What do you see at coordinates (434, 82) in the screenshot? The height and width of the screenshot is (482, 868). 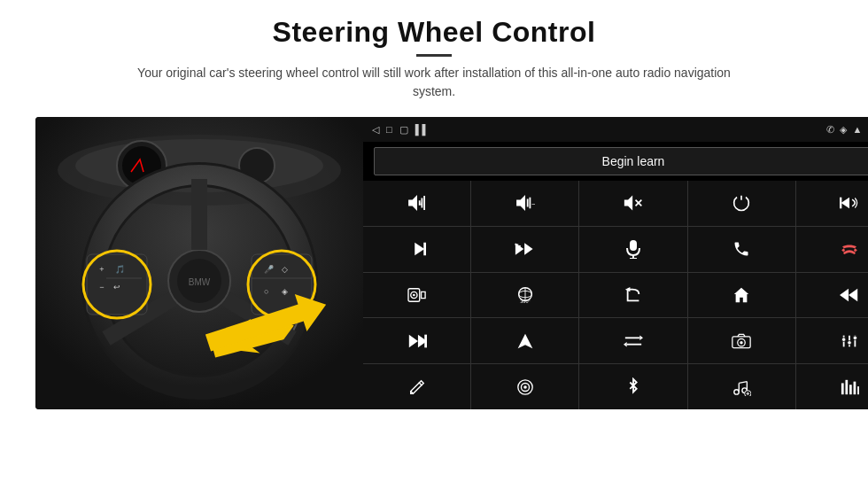 I see `page-subtitle: Your original car's steering wheel contr…` at bounding box center [434, 82].